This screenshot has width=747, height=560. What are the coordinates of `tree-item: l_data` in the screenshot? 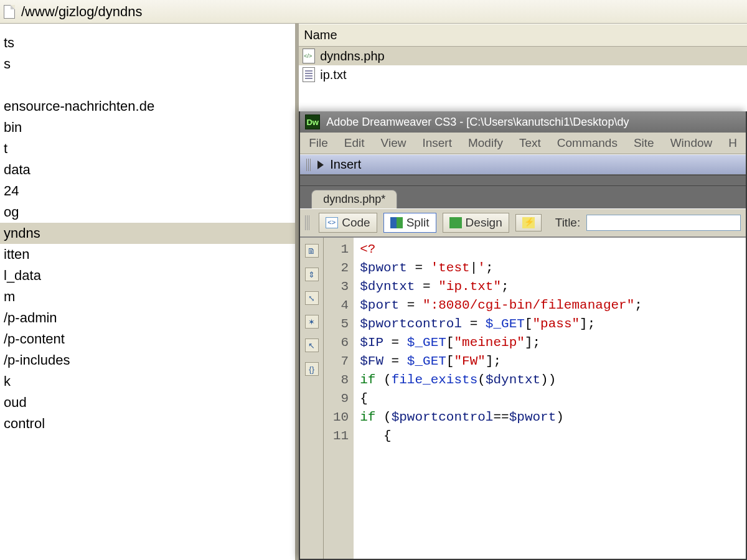 It's located at (148, 276).